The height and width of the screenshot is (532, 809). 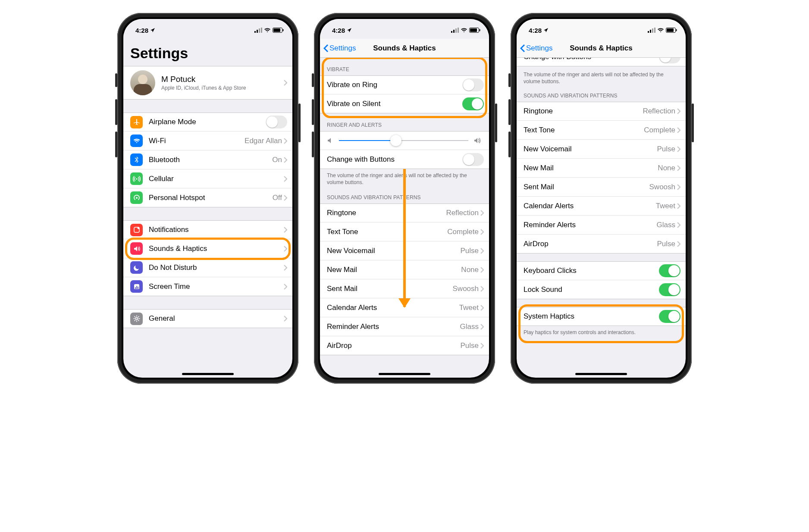 What do you see at coordinates (404, 104) in the screenshot?
I see `vibrate-row-vibrate-on-silent: Vibrate on Silent` at bounding box center [404, 104].